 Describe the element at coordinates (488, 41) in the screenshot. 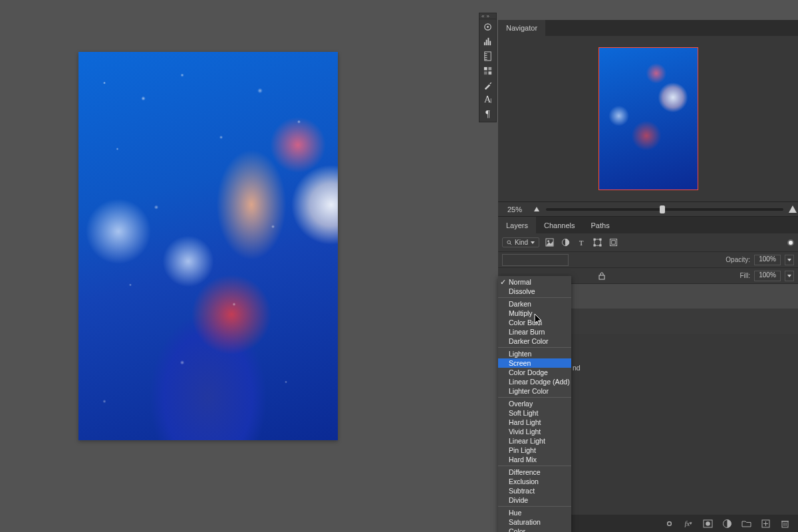

I see `histogram-icon` at that location.